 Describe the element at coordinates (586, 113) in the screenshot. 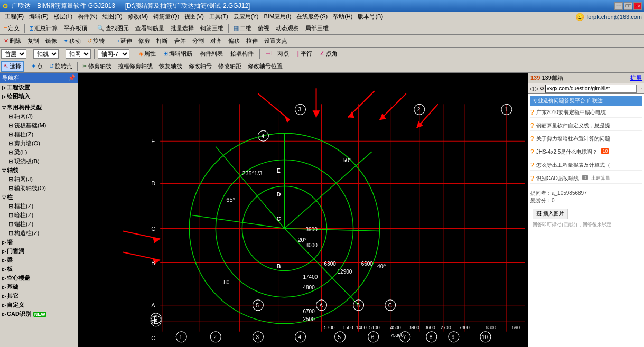

I see `qa-item-1: ? 广东2010安装定额中砌心电缆` at that location.